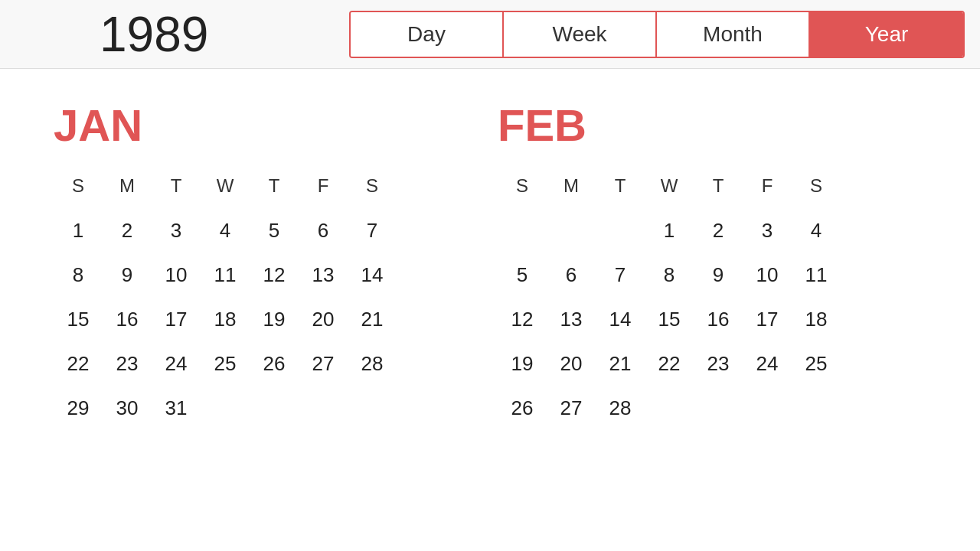 Image resolution: width=980 pixels, height=551 pixels. I want to click on tab-week: Week, so click(580, 34).